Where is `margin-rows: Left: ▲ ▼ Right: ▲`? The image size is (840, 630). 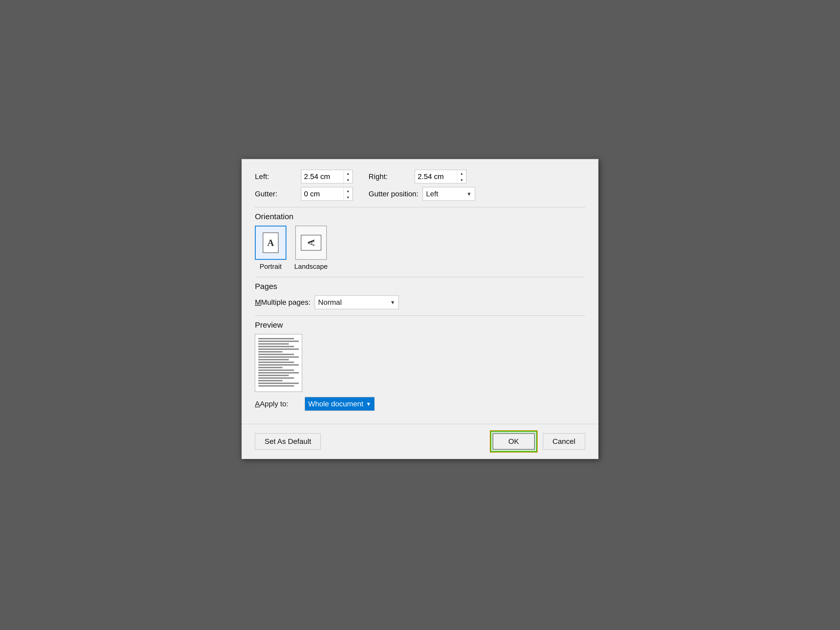 margin-rows: Left: ▲ ▼ Right: ▲ is located at coordinates (420, 185).